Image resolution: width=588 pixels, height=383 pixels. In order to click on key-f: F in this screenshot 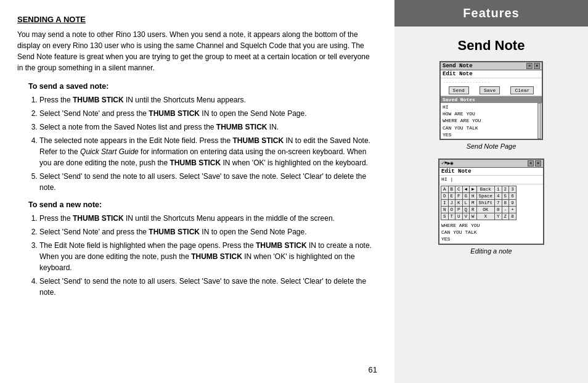, I will do `click(459, 196)`.